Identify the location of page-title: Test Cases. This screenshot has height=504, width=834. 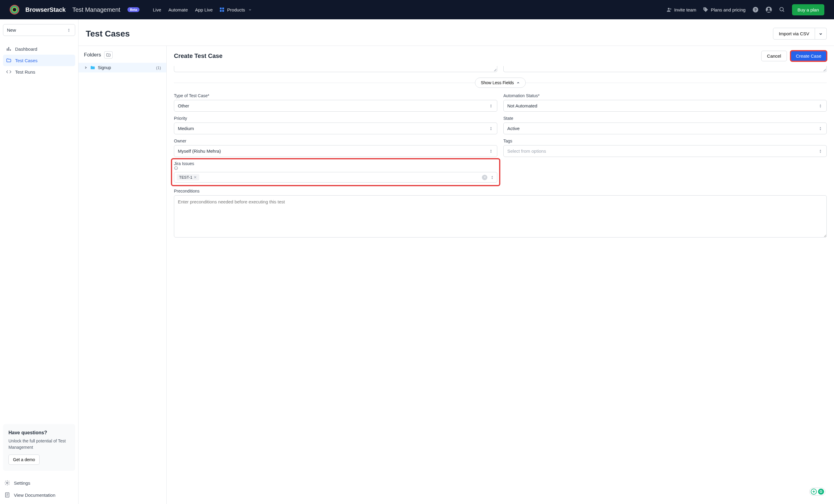
(108, 34).